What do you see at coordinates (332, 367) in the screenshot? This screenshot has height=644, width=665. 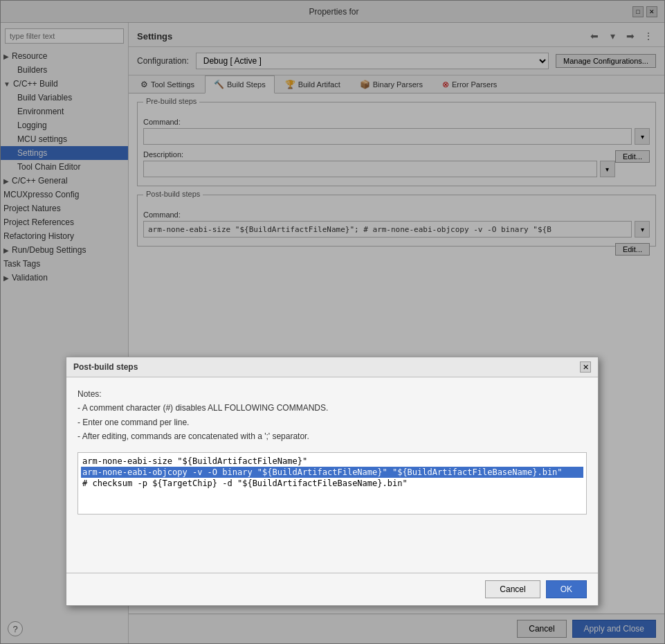 I see `dialog-title-bar: Post-build steps ✕` at bounding box center [332, 367].